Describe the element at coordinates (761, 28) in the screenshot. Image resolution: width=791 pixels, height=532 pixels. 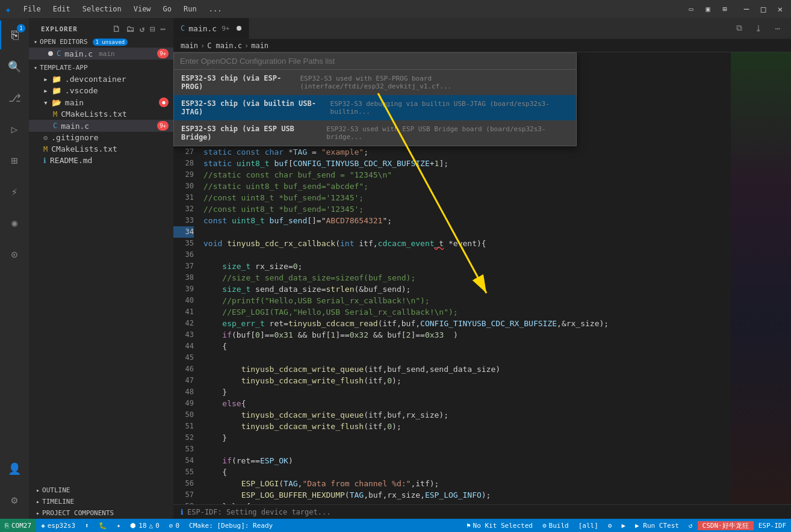
I see `tab-bar-actions: ⧉ ⤓ ⋯` at that location.